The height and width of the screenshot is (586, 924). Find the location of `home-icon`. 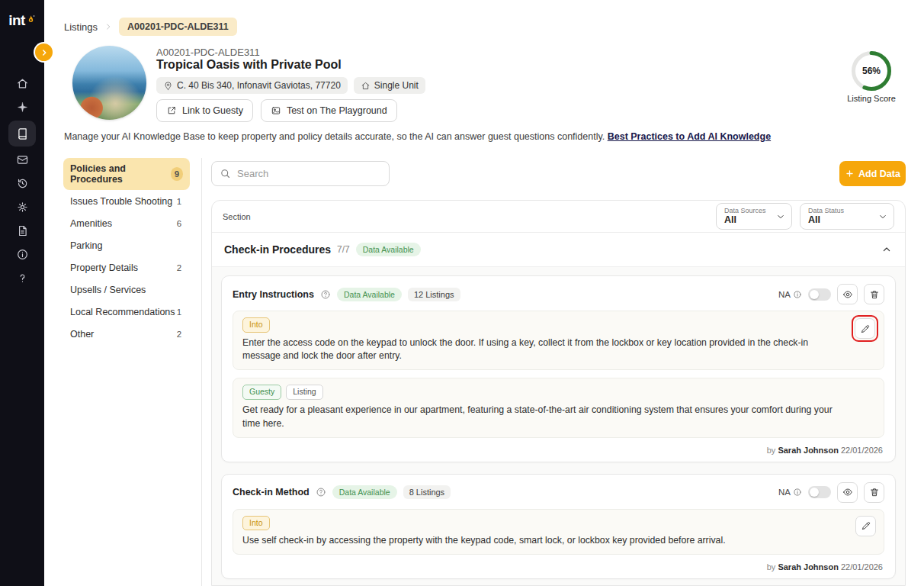

home-icon is located at coordinates (23, 84).